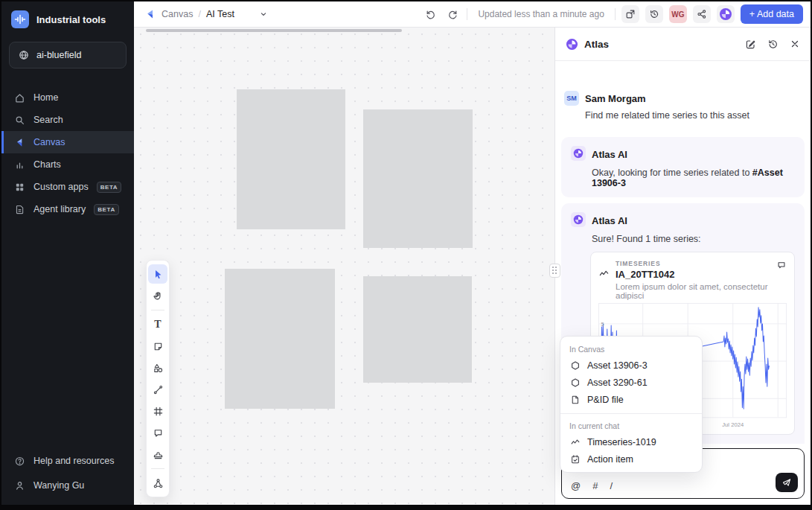 The height and width of the screenshot is (510, 812). Describe the element at coordinates (68, 476) in the screenshot. I see `sidebar-footer: Help and resources Wanying Gu` at that location.